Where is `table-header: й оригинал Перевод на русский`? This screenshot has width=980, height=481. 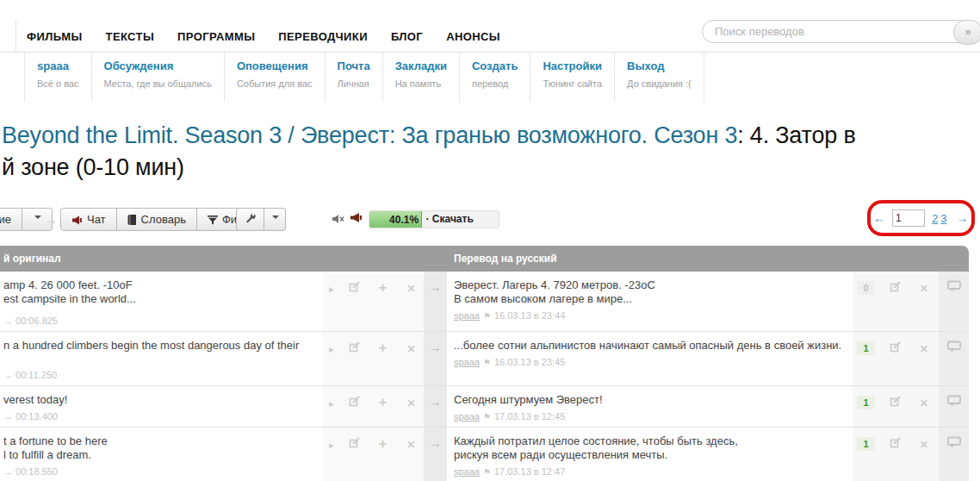 table-header: й оригинал Перевод на русский is located at coordinates (484, 259).